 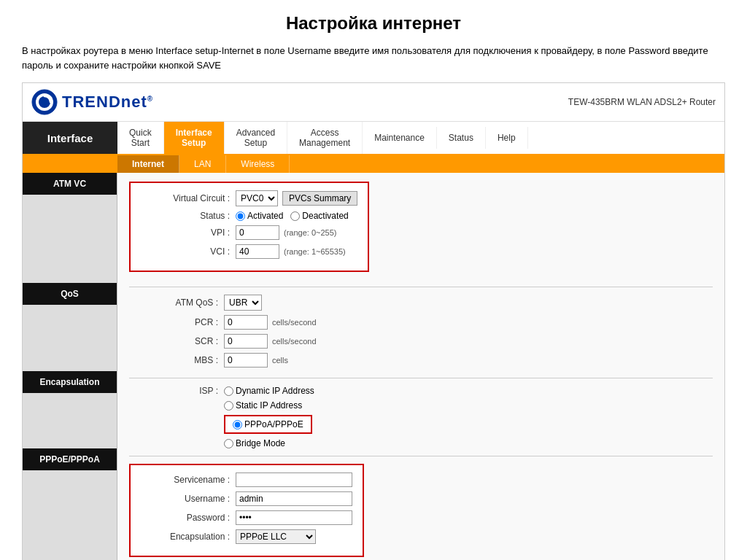 I want to click on vpi-input, so click(x=258, y=233).